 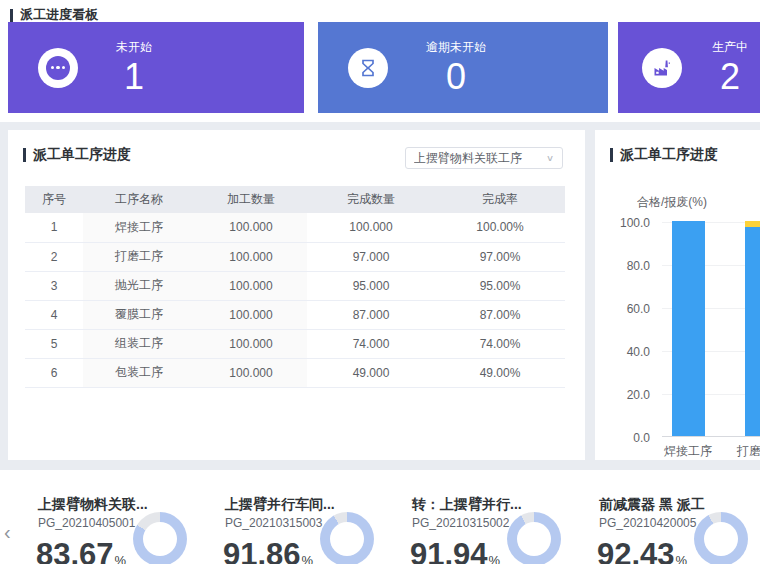 I want to click on table-row: 1 焊接工序 100.000 100.000 100.00%, so click(x=295, y=228).